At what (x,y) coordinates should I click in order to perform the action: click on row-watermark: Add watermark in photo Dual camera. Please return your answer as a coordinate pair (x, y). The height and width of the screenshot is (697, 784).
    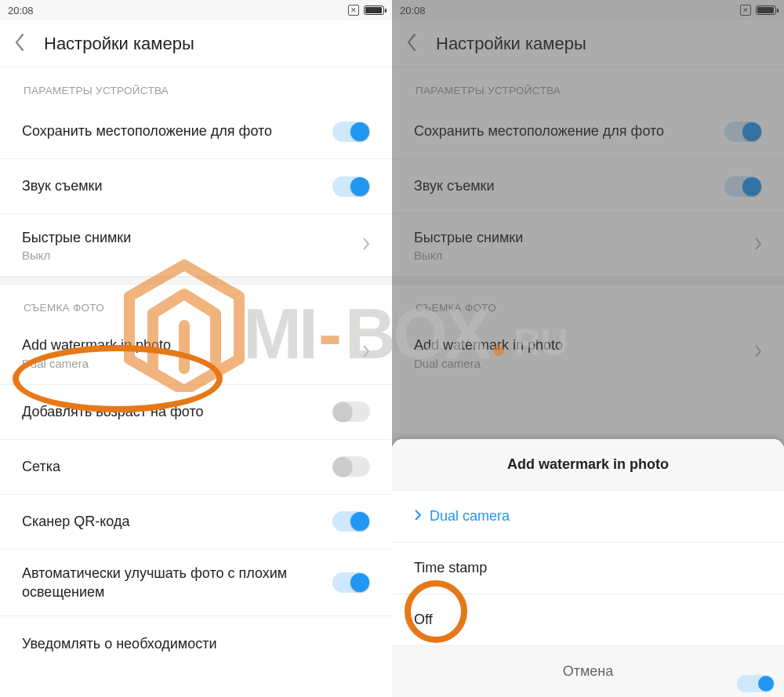
    Looking at the image, I should click on (196, 353).